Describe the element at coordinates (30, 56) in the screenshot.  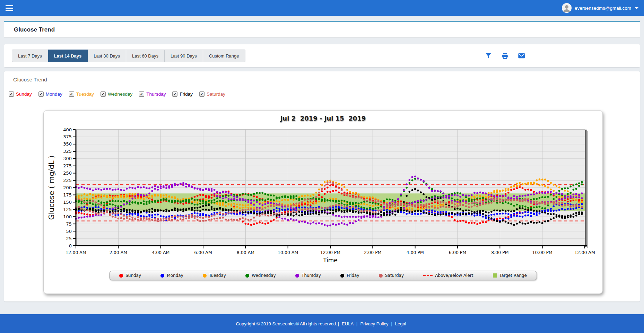
I see `tab-last-7-days: Last 7 Days` at that location.